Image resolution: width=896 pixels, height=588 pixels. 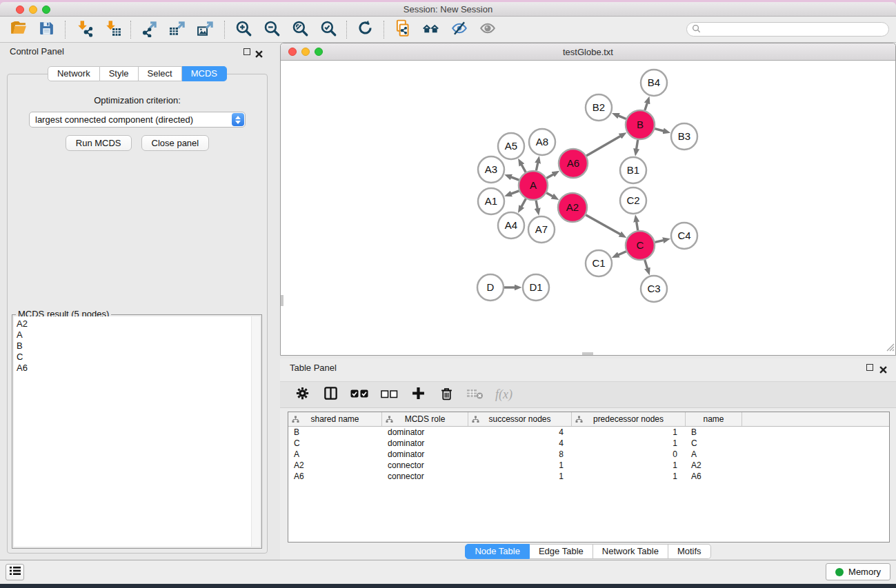 I want to click on cell-name: A2, so click(x=714, y=465).